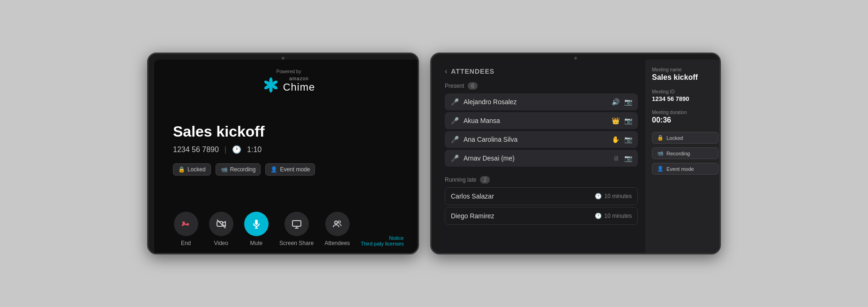  Describe the element at coordinates (520, 196) in the screenshot. I see `late-name-carlos: Carlos Salazar` at that location.